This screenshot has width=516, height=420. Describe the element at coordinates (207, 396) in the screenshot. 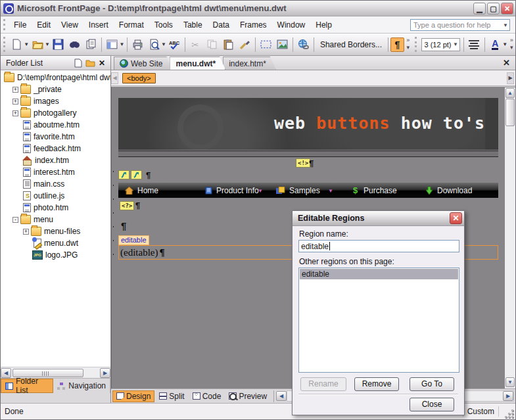

I see `tab-code-view: Code` at that location.